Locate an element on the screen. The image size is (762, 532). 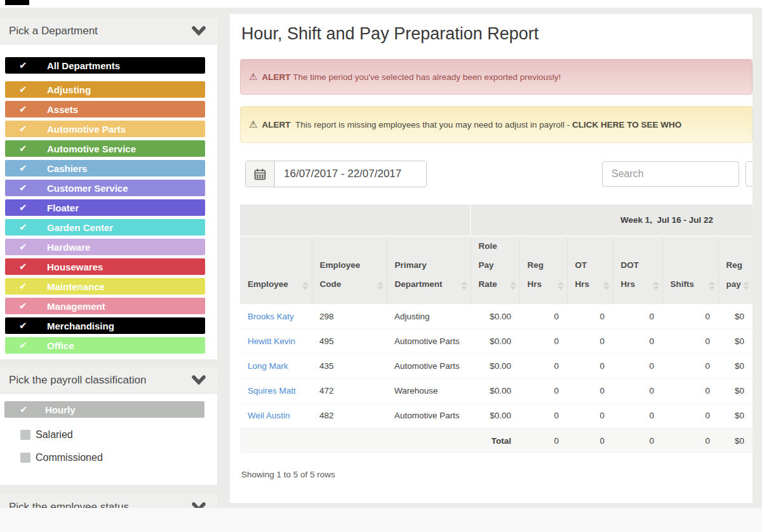
column-header-dot-hrs: DOT Hrs is located at coordinates (638, 270).